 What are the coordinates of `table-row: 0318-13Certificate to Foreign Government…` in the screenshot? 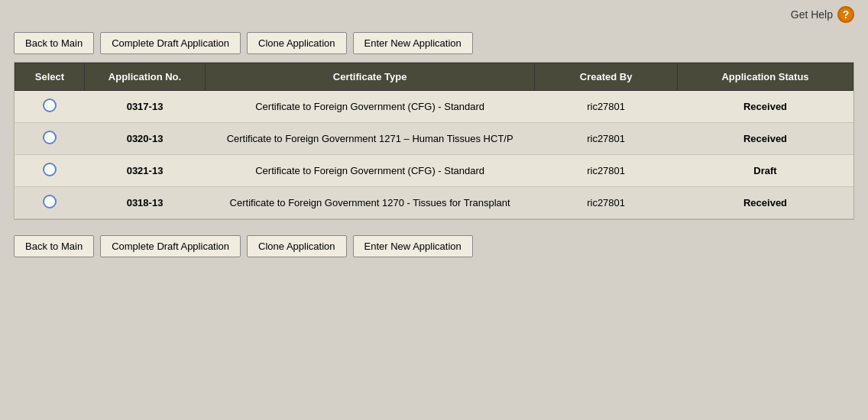 It's located at (434, 203).